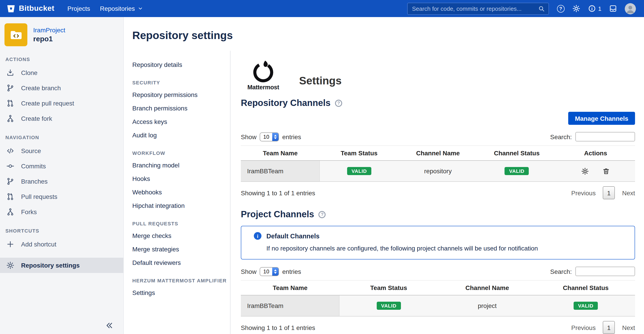  I want to click on settings-nav-branch-permissions: Branch permissions, so click(179, 108).